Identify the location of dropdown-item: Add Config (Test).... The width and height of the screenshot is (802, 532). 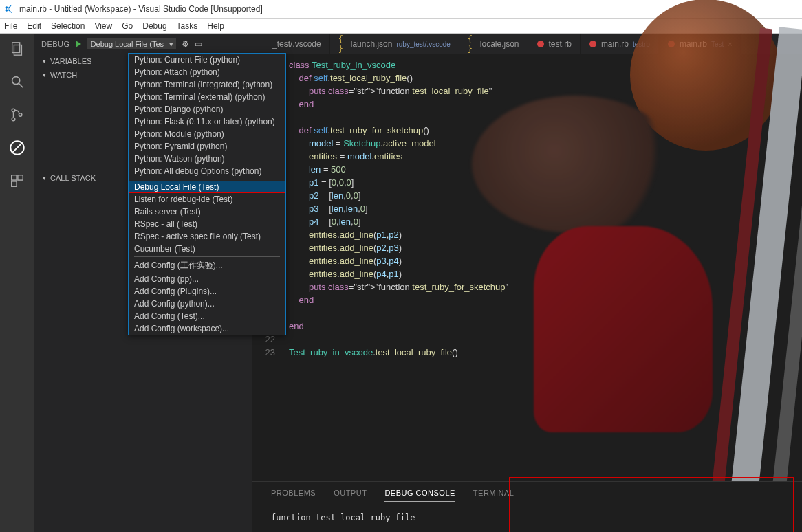
(207, 316).